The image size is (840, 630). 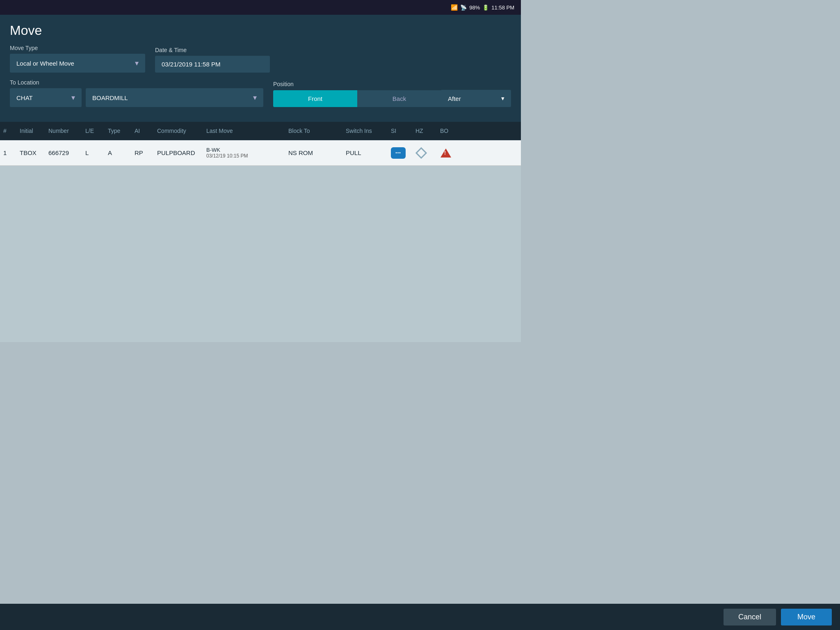 I want to click on col-num: #, so click(x=8, y=131).